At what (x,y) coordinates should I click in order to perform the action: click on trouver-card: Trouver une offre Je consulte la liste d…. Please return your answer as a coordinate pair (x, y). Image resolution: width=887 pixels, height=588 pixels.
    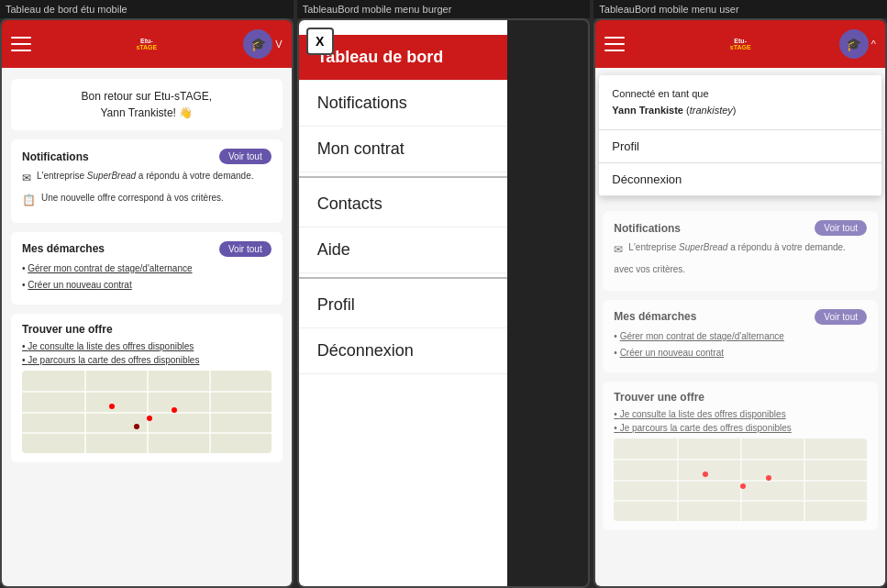
    Looking at the image, I should click on (147, 388).